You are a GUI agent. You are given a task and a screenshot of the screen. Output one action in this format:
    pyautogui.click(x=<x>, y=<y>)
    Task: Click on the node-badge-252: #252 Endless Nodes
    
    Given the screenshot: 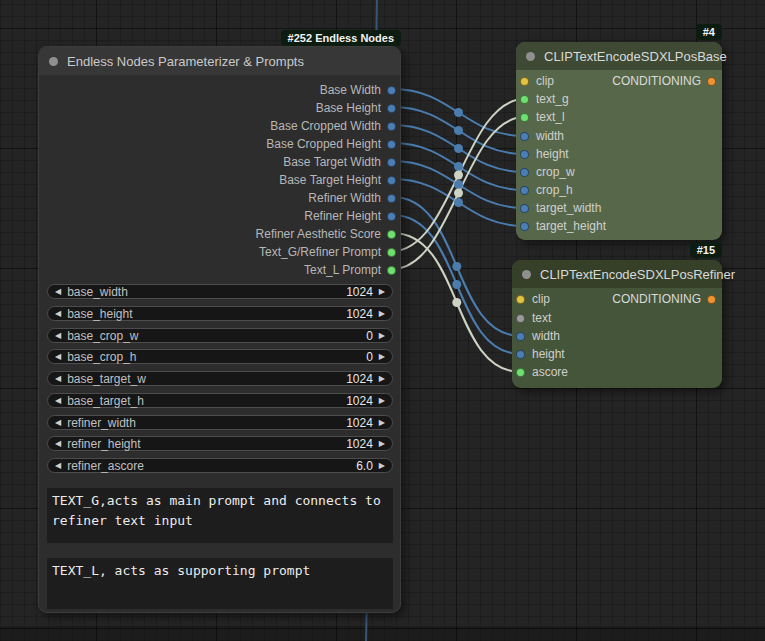 What is the action you would take?
    pyautogui.click(x=341, y=38)
    